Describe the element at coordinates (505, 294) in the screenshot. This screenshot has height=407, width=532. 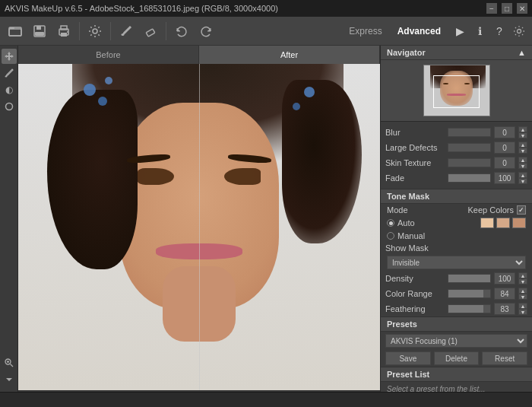
I see `color-range-value: 84` at that location.